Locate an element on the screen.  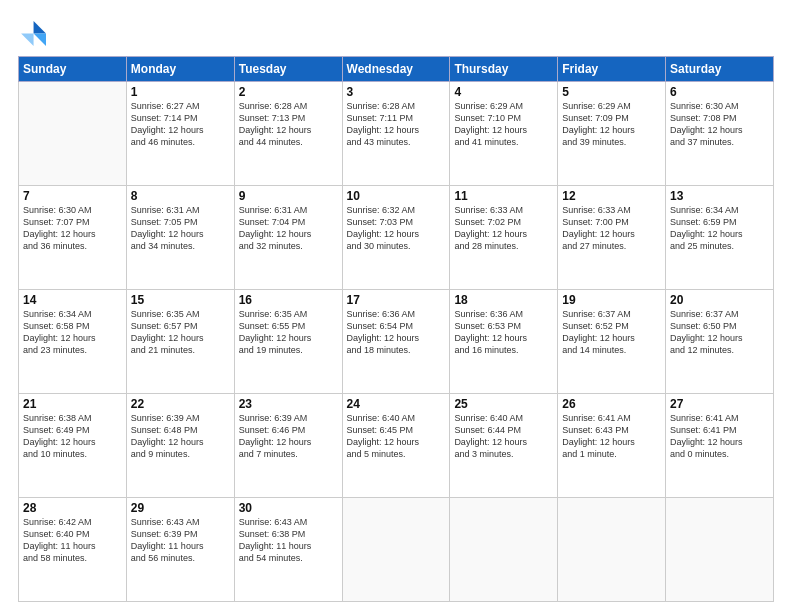
calendar-cell: 4Sunrise: 6:29 AM Sunset: 7:10 PM Daylig… is located at coordinates (504, 134).